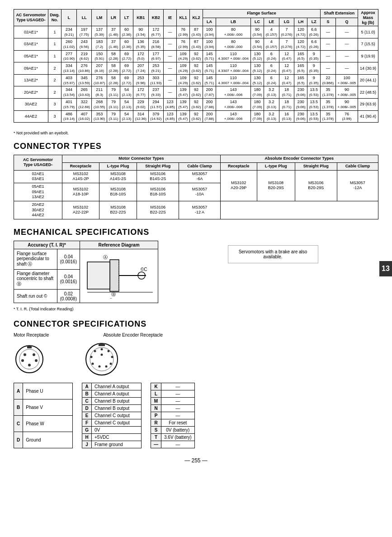 This screenshot has height=537, width=392. What do you see at coordinates (156, 394) in the screenshot?
I see `enc-pin-L: L` at bounding box center [156, 394].